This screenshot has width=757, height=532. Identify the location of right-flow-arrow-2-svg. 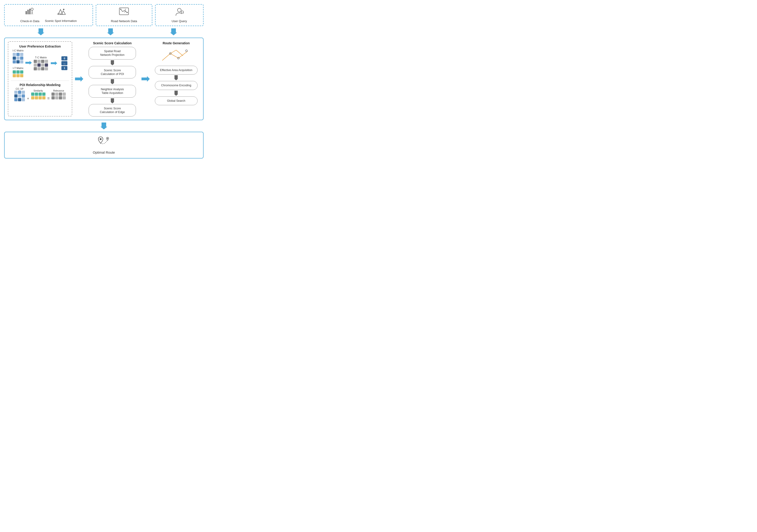
(176, 93).